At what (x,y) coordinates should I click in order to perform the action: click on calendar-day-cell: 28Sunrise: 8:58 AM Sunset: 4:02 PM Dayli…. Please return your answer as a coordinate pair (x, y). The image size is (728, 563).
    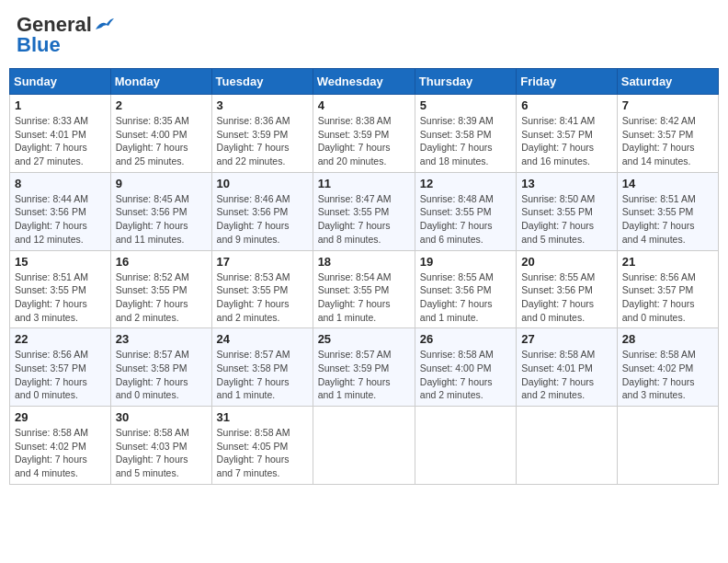
    Looking at the image, I should click on (667, 368).